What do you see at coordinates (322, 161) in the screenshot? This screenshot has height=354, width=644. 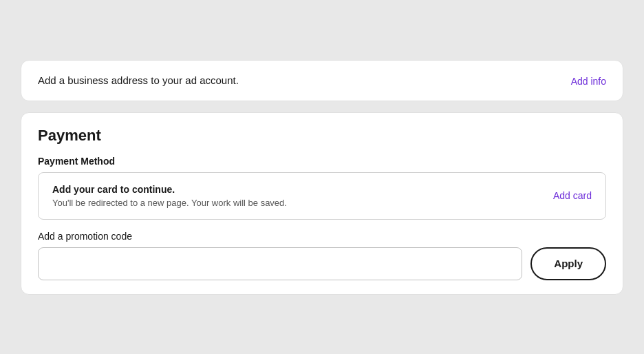 I see `payment-method-label: Payment Method` at bounding box center [322, 161].